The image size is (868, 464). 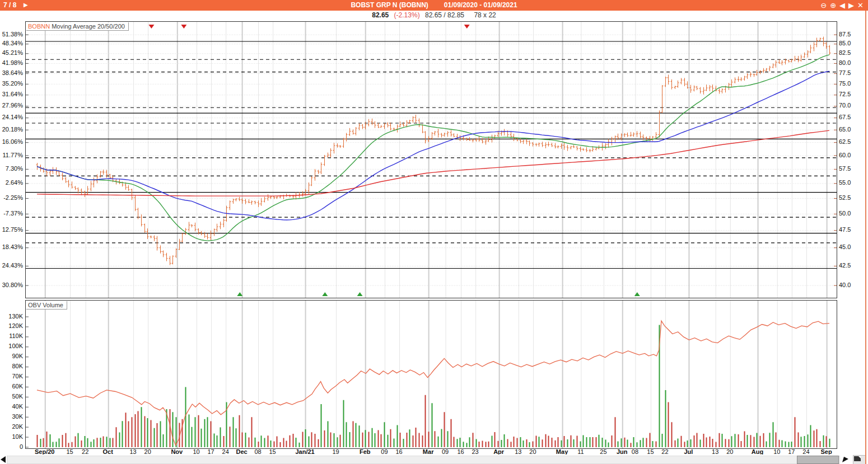 What do you see at coordinates (842, 6) in the screenshot?
I see `window-controls: ⊖⊕◀▶✕` at bounding box center [842, 6].